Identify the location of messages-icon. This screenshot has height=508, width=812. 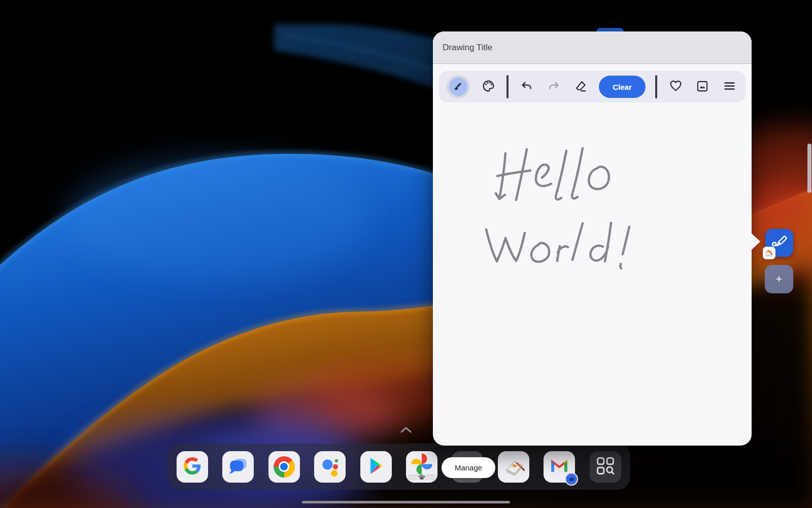
(238, 467).